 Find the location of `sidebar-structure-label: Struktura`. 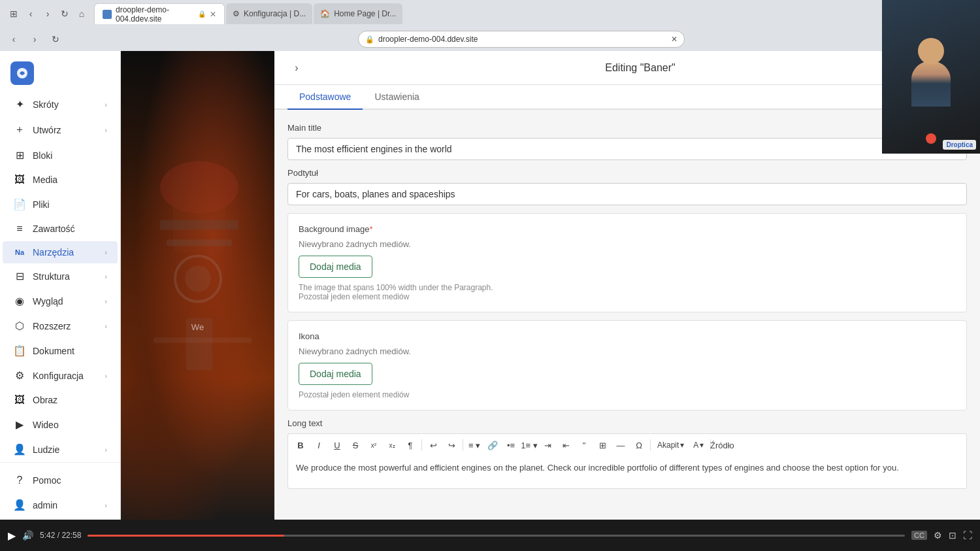

sidebar-structure-label: Struktura is located at coordinates (65, 276).